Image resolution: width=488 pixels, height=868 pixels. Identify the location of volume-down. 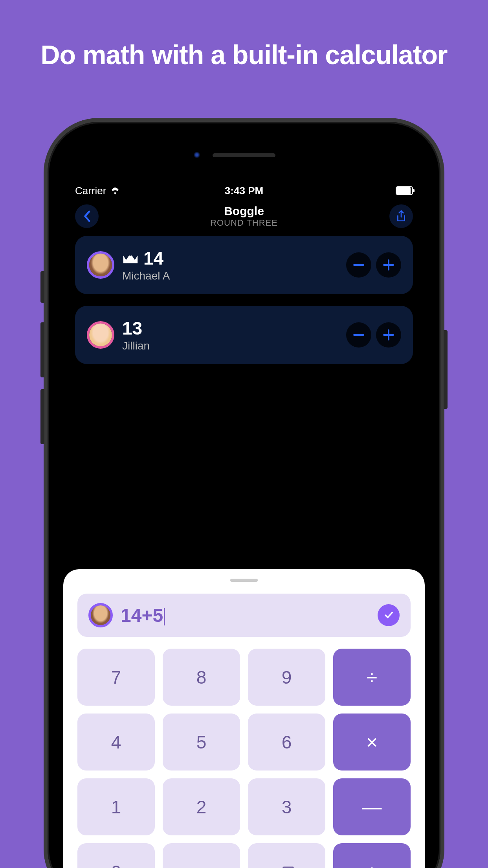
(42, 417).